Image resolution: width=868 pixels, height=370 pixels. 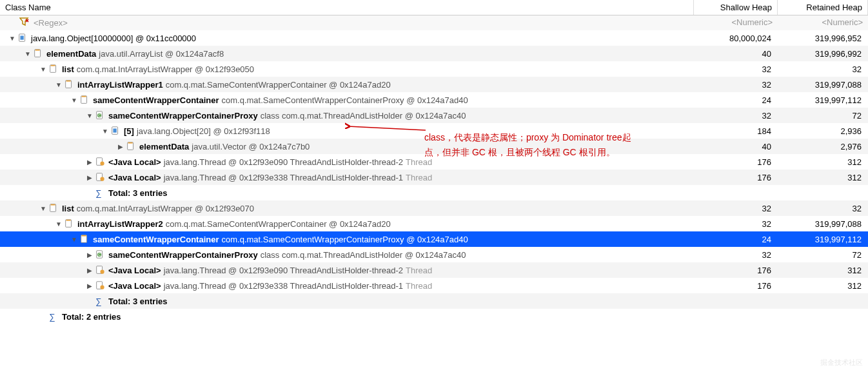 What do you see at coordinates (823, 271) in the screenshot?
I see `cell-retained: 312` at bounding box center [823, 271].